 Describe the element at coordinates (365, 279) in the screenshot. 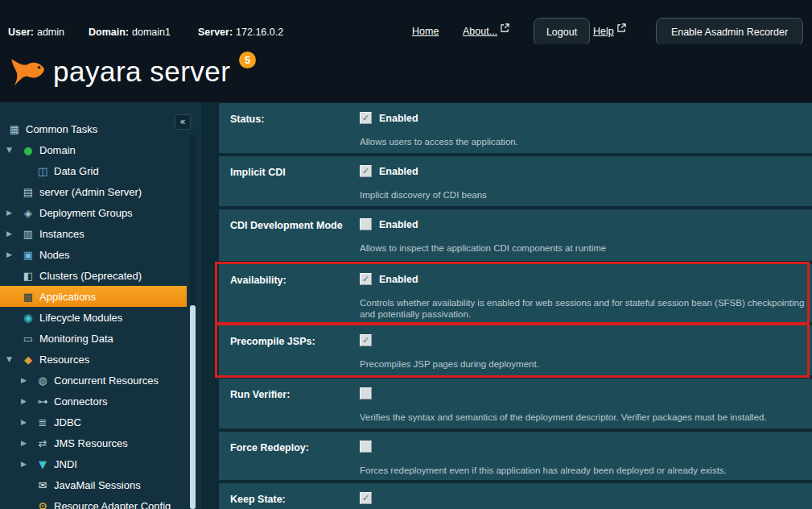

I see `checkbox-availability: ✓` at that location.